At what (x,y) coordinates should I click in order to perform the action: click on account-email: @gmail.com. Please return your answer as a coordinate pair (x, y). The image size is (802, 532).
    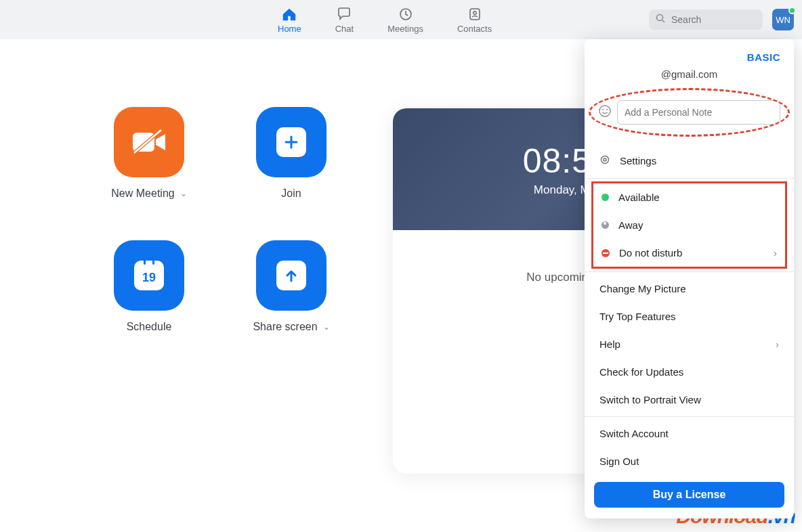
    Looking at the image, I should click on (690, 80).